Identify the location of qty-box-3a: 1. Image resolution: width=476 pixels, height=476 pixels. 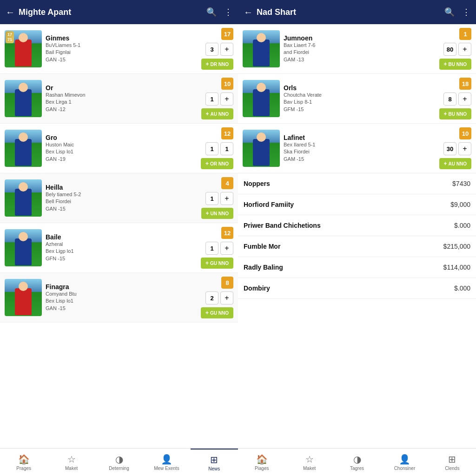
(212, 149).